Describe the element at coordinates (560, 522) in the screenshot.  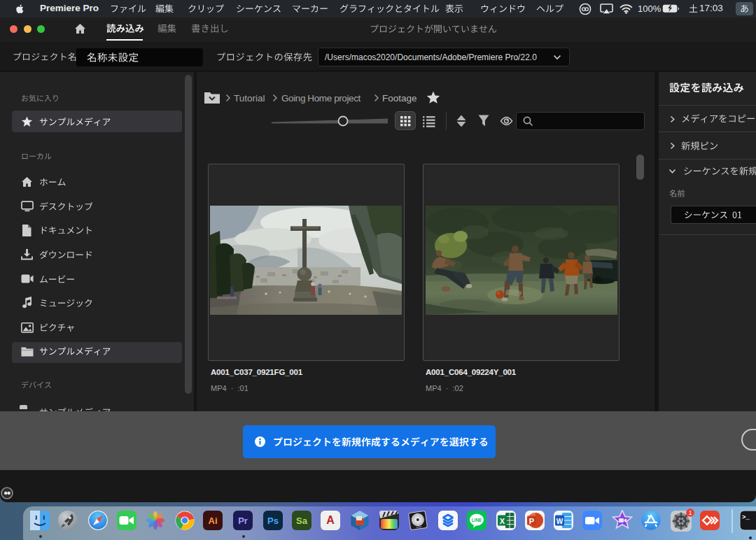
I see `svg-text: W` at that location.